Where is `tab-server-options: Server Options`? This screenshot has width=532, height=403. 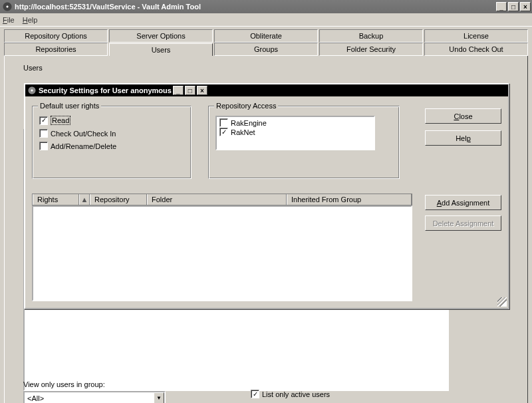 tab-server-options: Server Options is located at coordinates (161, 36).